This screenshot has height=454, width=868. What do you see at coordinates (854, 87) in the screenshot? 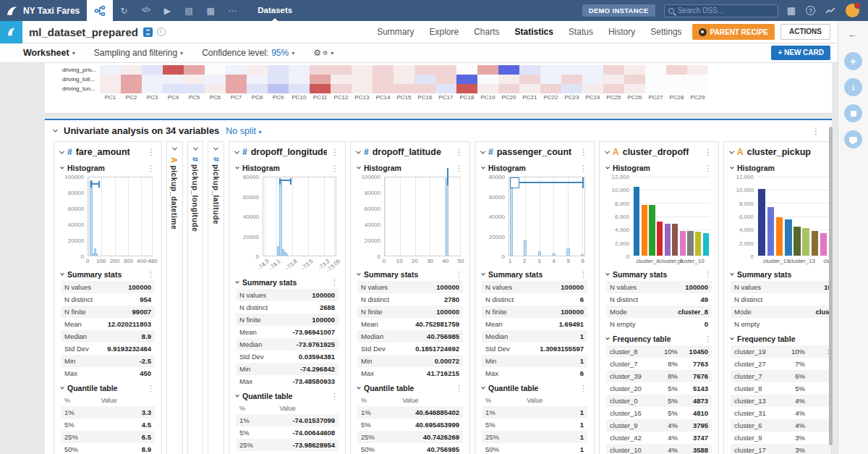
I see `info-button: i` at bounding box center [854, 87].